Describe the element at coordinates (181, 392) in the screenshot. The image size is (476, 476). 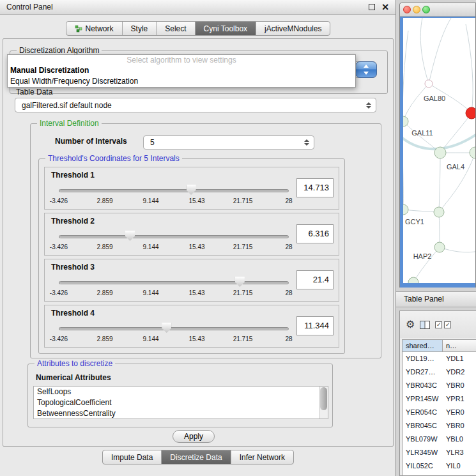
I see `numerical-attribute-item: SelfLoops` at that location.